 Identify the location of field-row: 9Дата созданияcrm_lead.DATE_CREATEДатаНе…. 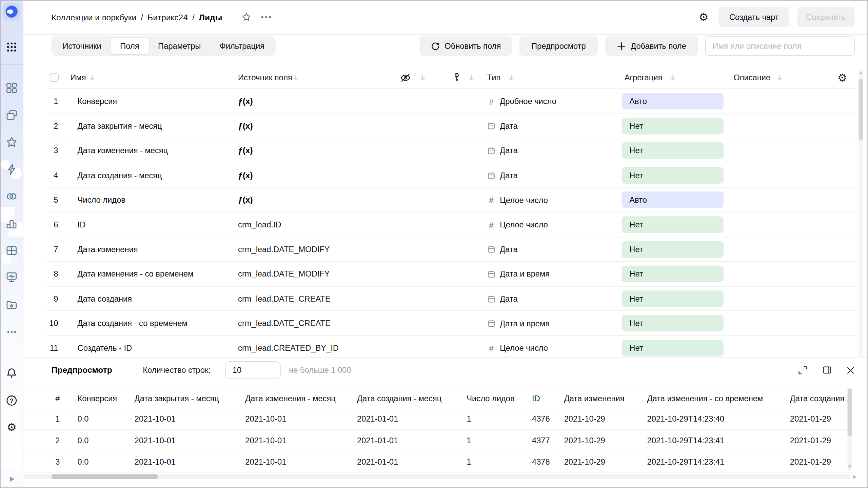
(452, 299).